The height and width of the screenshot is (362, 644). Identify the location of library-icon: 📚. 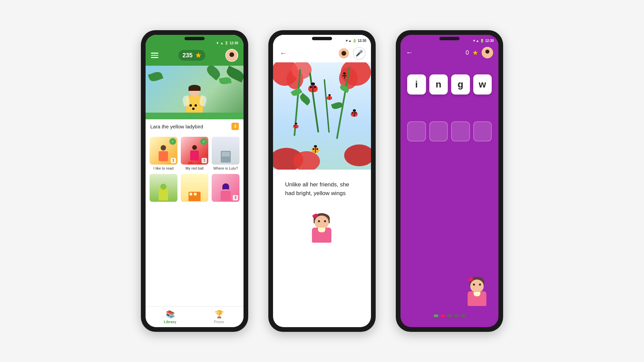
(170, 314).